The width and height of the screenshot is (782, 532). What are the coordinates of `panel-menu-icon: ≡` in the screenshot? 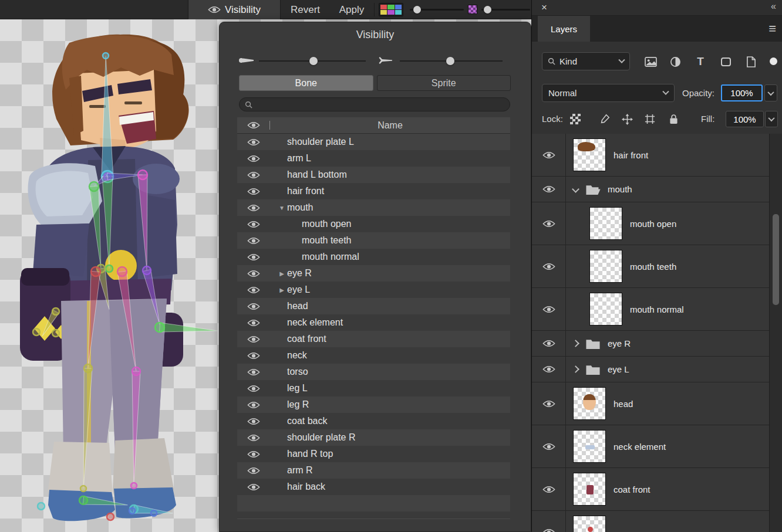 It's located at (773, 29).